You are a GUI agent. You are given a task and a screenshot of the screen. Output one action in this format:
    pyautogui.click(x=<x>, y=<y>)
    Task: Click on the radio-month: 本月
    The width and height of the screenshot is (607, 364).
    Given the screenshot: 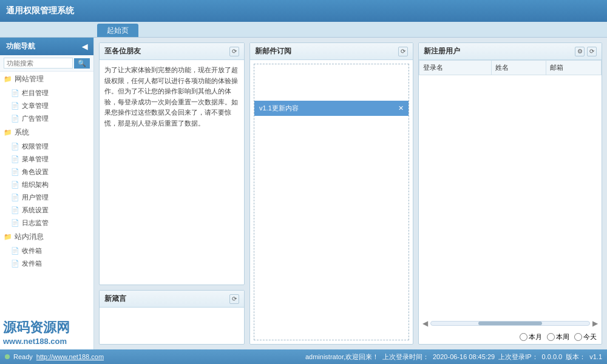 What is the action you would take?
    pyautogui.click(x=531, y=337)
    